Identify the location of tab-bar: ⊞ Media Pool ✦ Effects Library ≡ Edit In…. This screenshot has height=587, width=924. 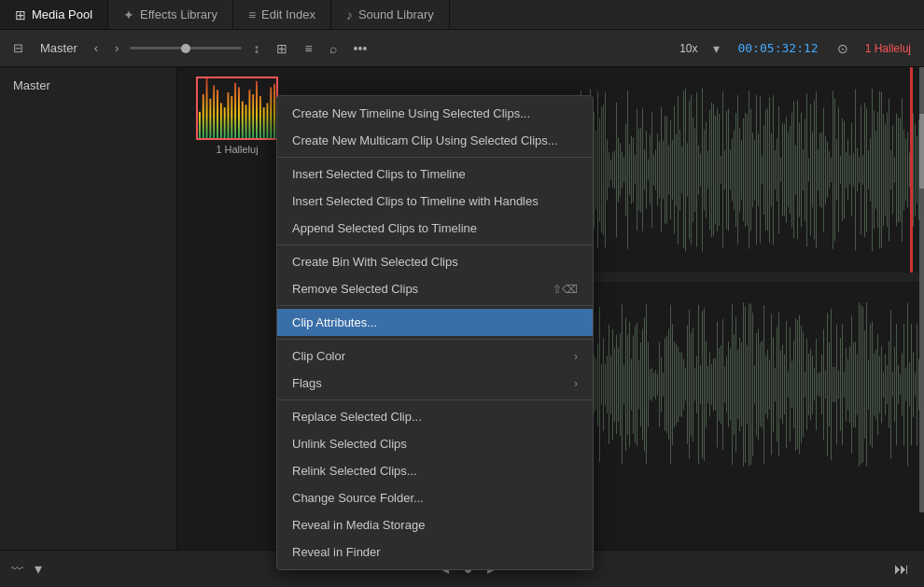
(462, 15).